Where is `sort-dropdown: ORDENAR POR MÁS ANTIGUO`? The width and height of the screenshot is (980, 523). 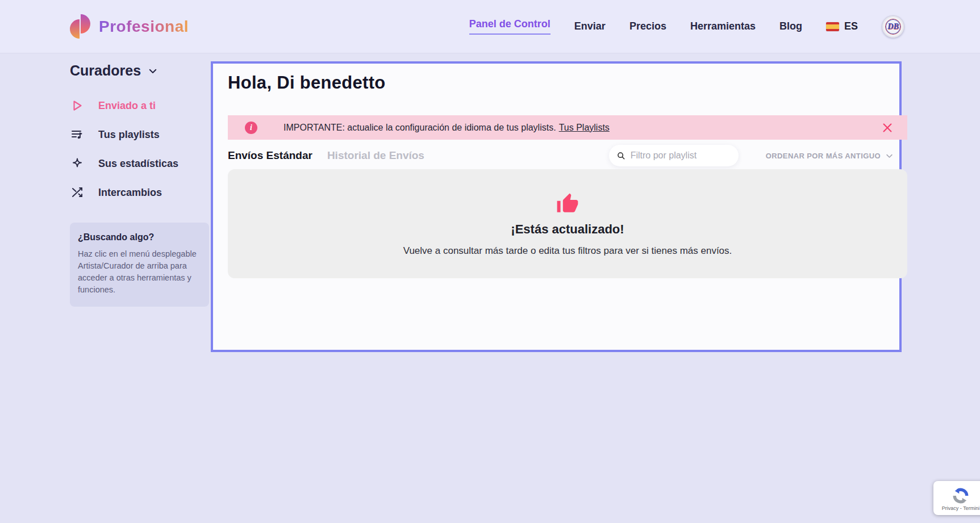
sort-dropdown: ORDENAR POR MÁS ANTIGUO is located at coordinates (829, 156).